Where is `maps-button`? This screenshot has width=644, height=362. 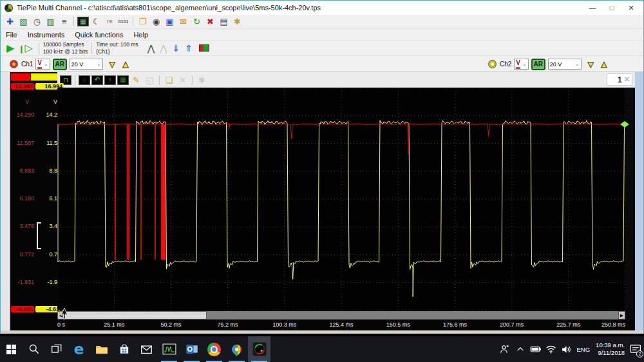
maps-button is located at coordinates (237, 349).